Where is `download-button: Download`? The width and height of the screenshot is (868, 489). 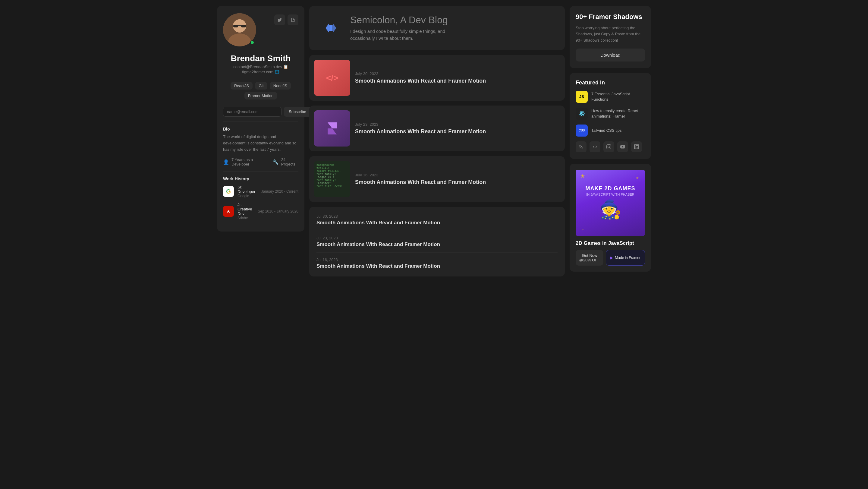
download-button: Download is located at coordinates (610, 55).